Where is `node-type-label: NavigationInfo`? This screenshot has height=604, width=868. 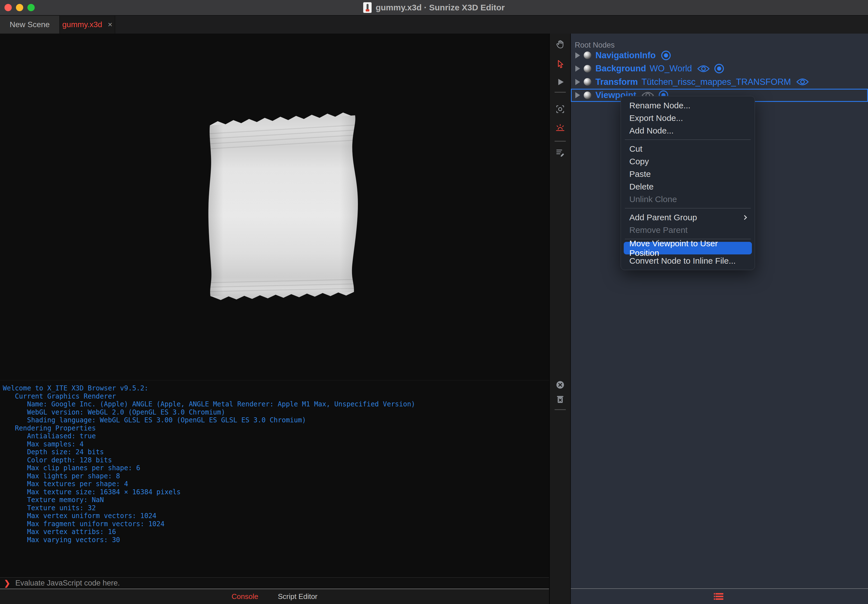 node-type-label: NavigationInfo is located at coordinates (625, 55).